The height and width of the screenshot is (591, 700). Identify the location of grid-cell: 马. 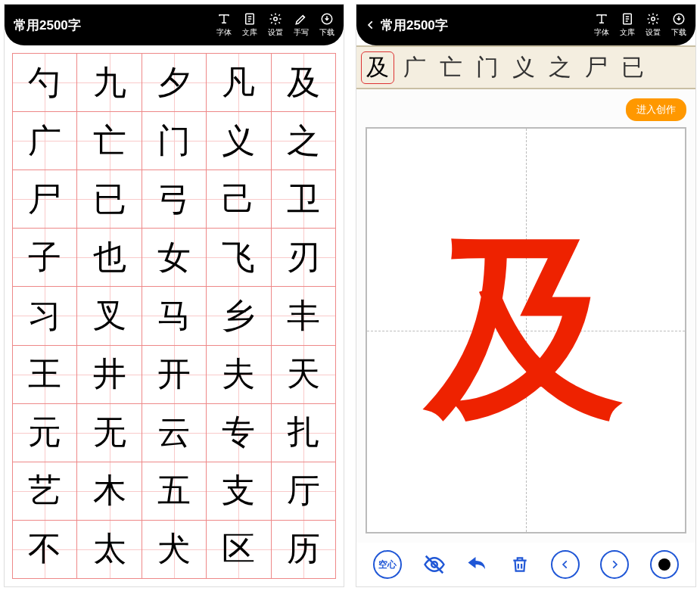
(174, 316).